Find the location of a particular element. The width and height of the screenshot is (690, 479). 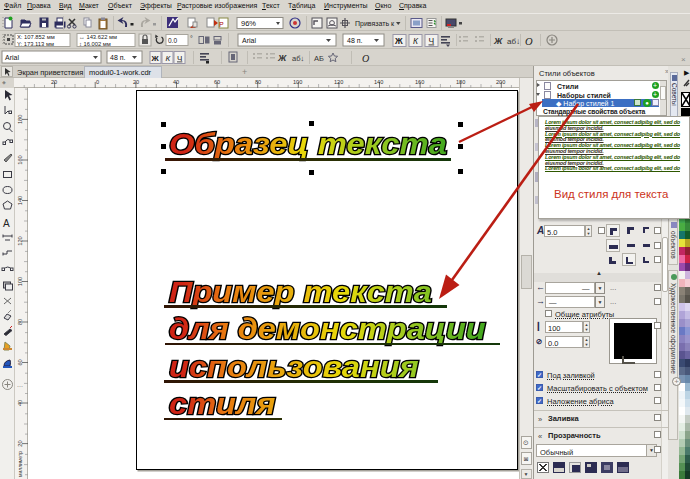

svg-text: P is located at coordinates (222, 24).